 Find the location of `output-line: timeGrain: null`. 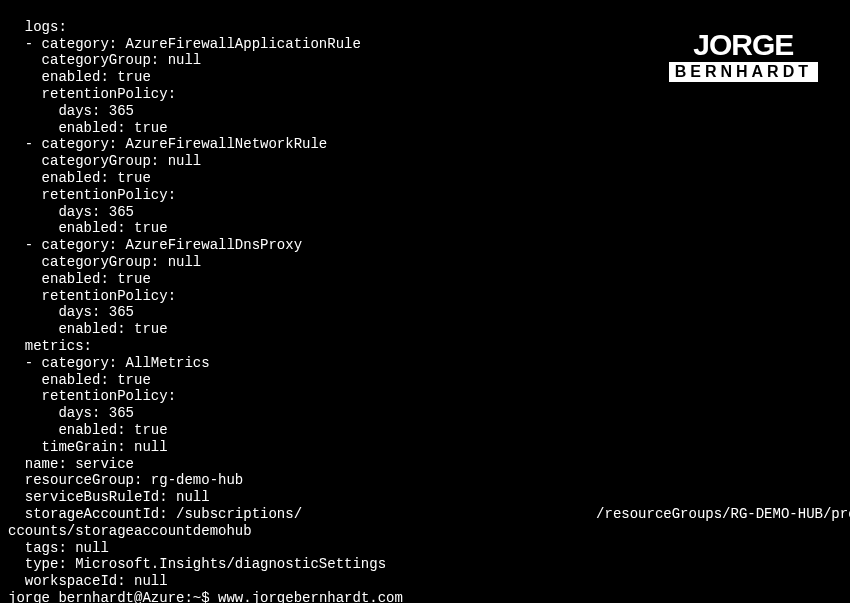

output-line: timeGrain: null is located at coordinates (88, 447).